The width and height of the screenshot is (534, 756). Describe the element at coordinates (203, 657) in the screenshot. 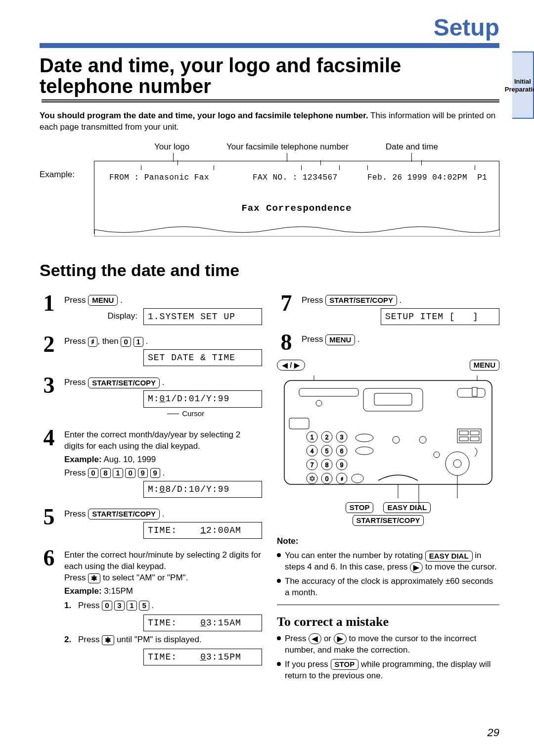

I see `lcd-display: TIME: 03:15PM` at that location.